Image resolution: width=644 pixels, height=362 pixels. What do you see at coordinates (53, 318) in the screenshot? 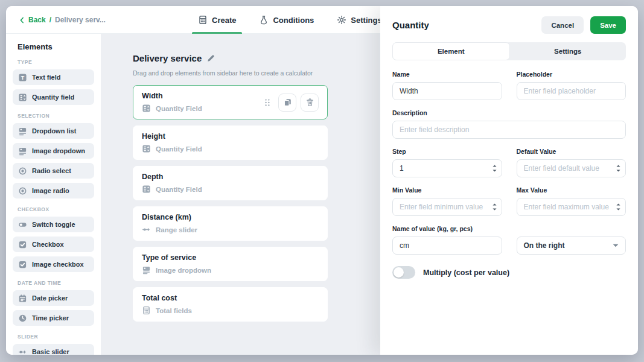
I see `sidebar-item-time-picker: Time picker` at bounding box center [53, 318].